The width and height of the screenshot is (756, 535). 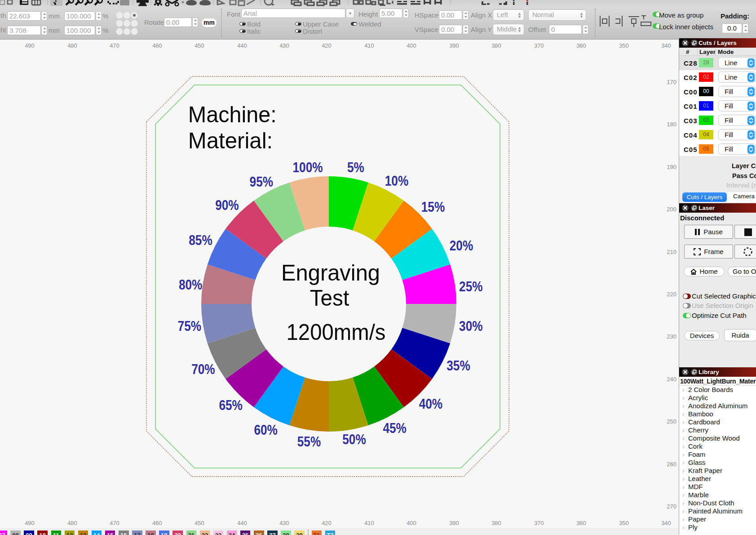 I want to click on svg-text: 60%, so click(x=265, y=430).